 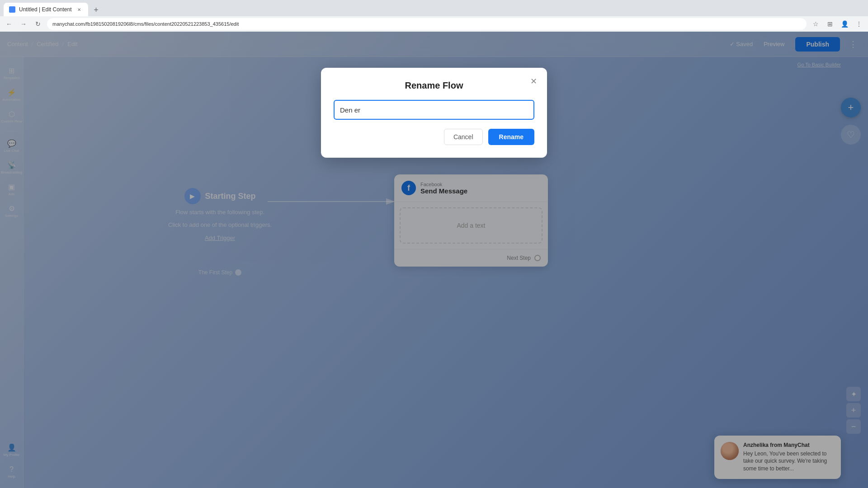 I want to click on new-tab-button: +, so click(x=96, y=10).